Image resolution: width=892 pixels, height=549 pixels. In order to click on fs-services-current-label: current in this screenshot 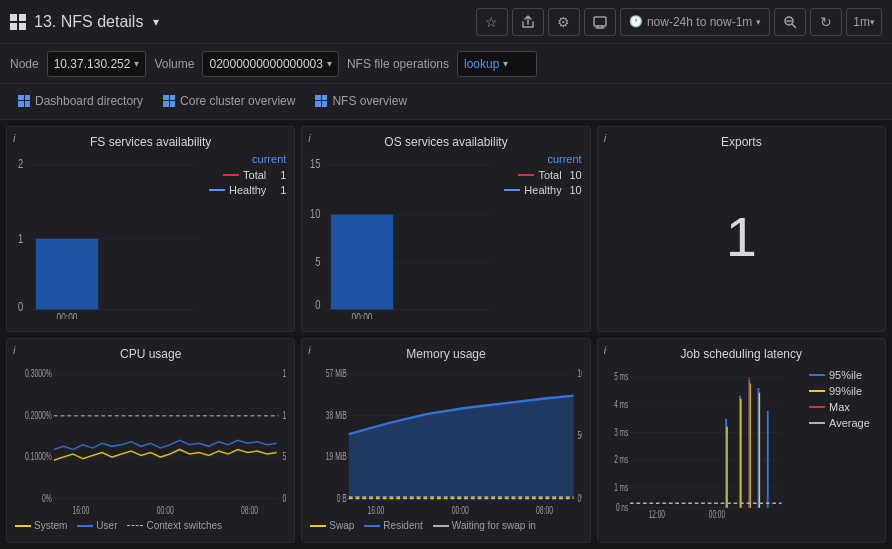, I will do `click(246, 159)`.